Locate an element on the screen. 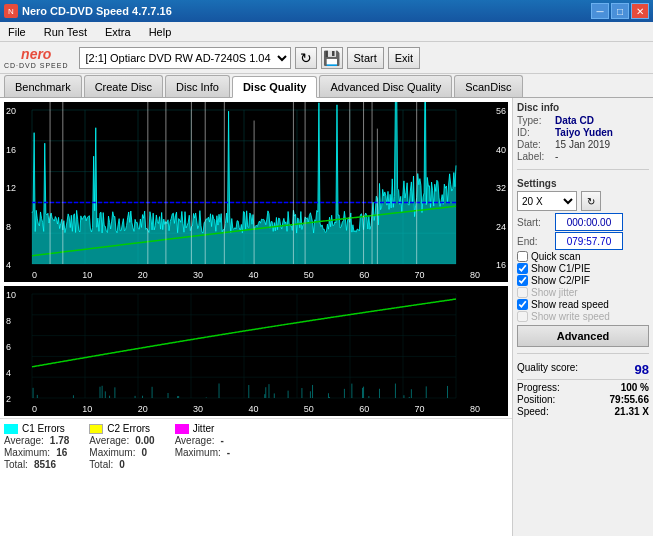 The width and height of the screenshot is (653, 536). quality-score-value: 98 is located at coordinates (642, 370).